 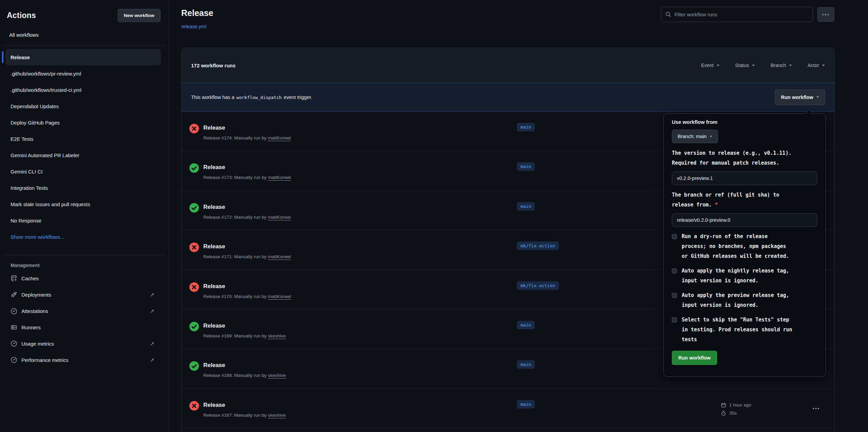 What do you see at coordinates (83, 188) in the screenshot?
I see `sidebar-item-integration-tests: Integration Tests` at bounding box center [83, 188].